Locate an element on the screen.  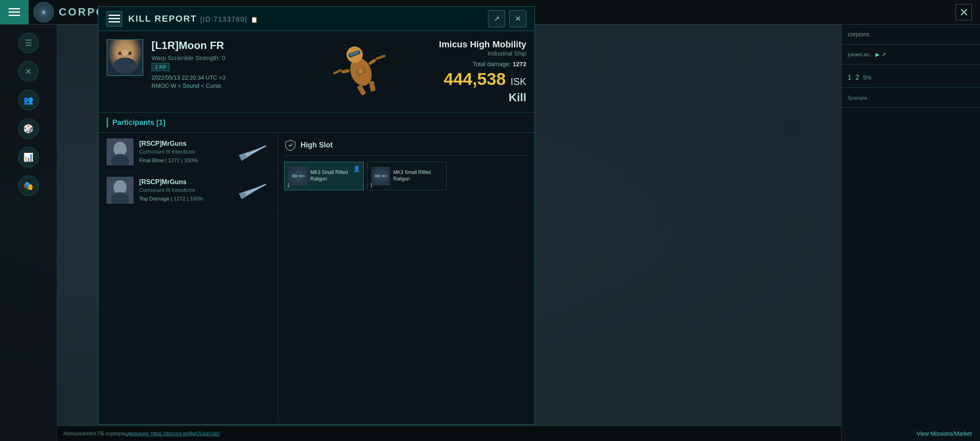
sidebar-item-users: 👥 is located at coordinates (29, 100).